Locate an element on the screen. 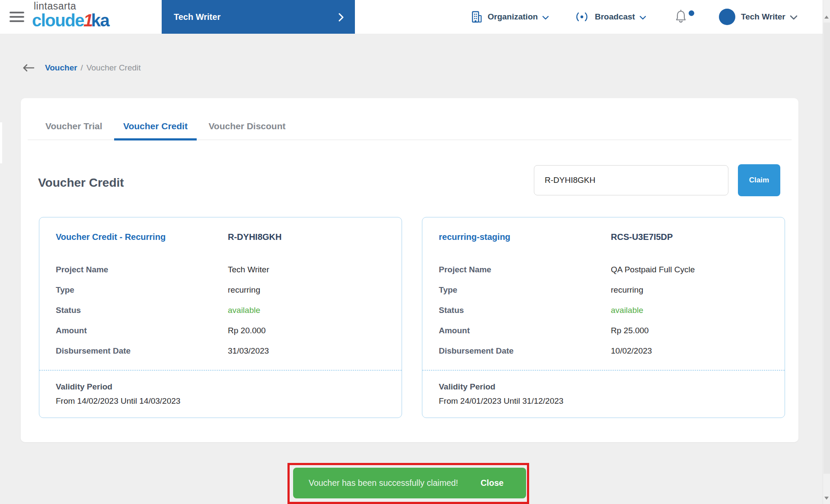  field-row: Project Name Tech Writer is located at coordinates (220, 271).